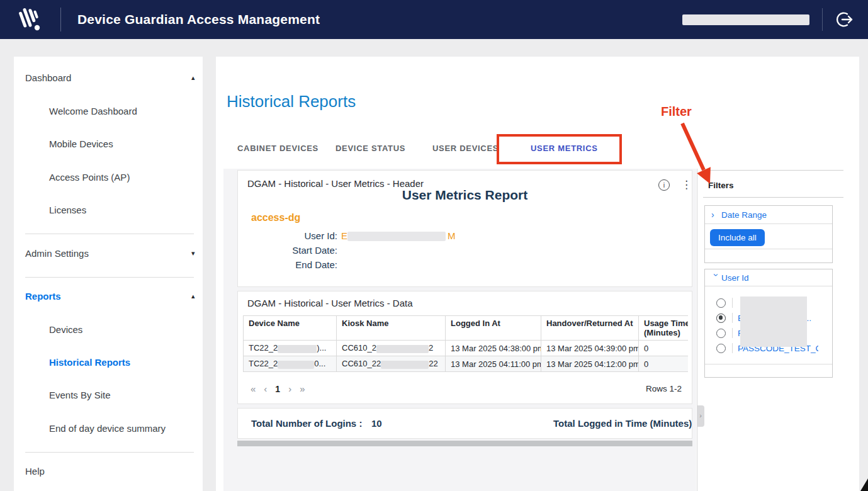 The image size is (868, 491). I want to click on user-id-value-suffix: M, so click(452, 235).